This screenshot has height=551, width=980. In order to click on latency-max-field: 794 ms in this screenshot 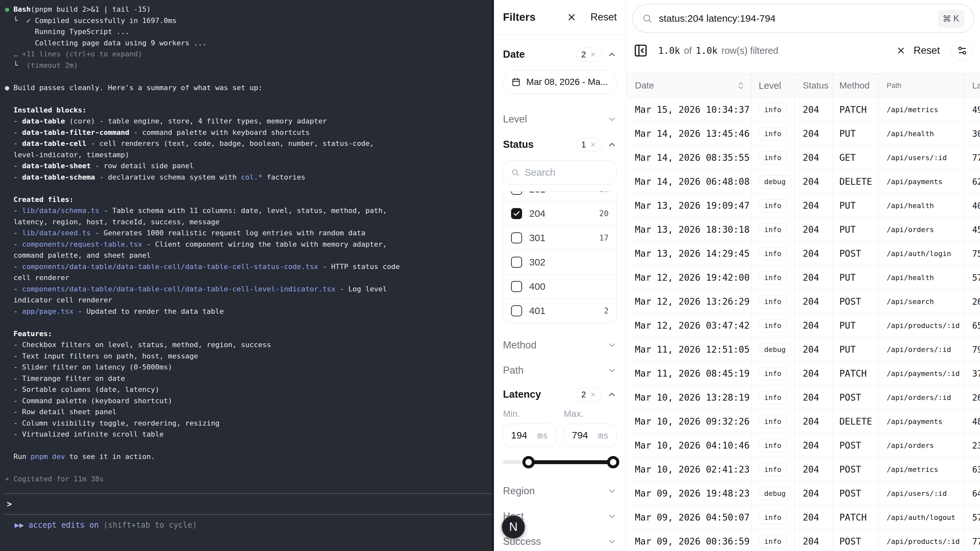, I will do `click(590, 435)`.